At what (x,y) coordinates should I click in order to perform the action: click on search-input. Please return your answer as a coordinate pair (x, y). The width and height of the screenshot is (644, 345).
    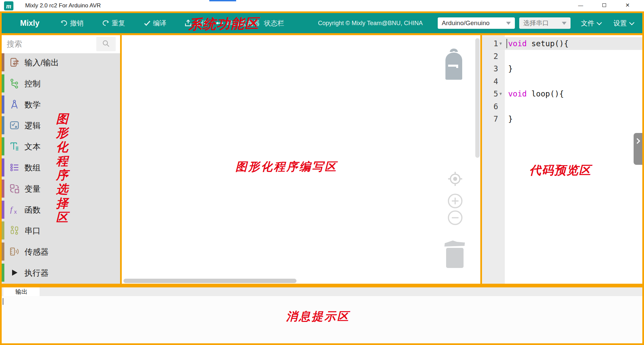
    Looking at the image, I should click on (48, 44).